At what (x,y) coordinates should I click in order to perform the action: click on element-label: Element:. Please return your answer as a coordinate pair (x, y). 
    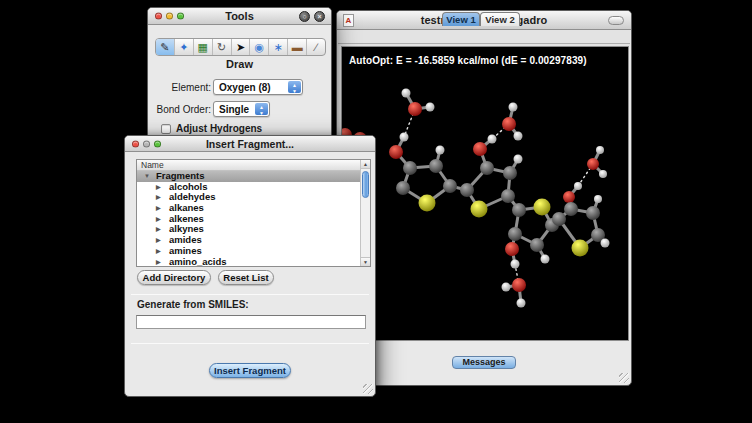
    Looking at the image, I should click on (180, 88).